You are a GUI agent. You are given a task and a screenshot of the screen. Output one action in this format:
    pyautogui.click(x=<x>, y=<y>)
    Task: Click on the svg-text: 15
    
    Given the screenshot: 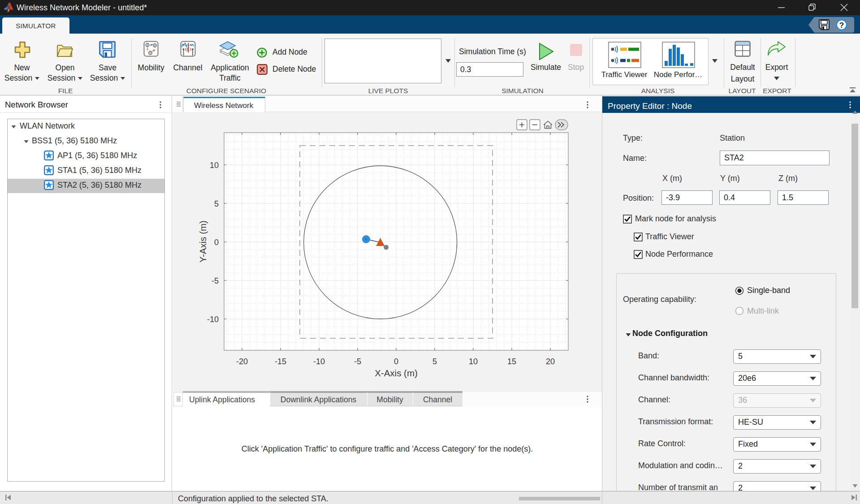 What is the action you would take?
    pyautogui.click(x=512, y=362)
    